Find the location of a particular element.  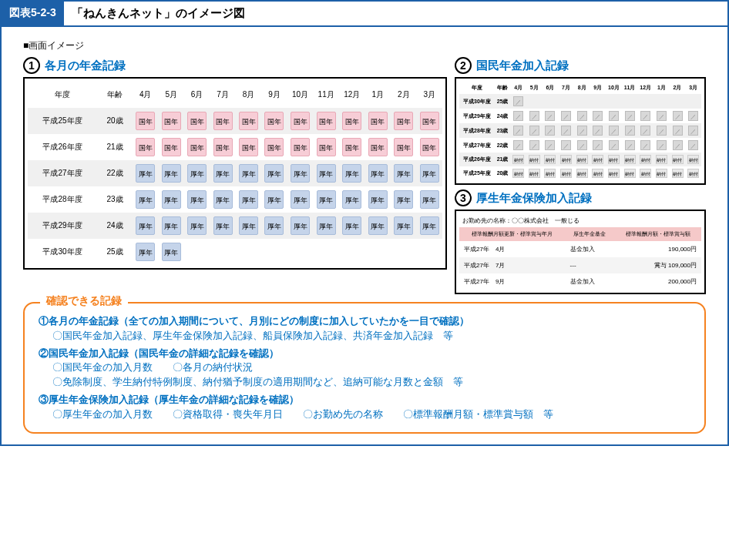

age-cell: 22歳 is located at coordinates (502, 145).